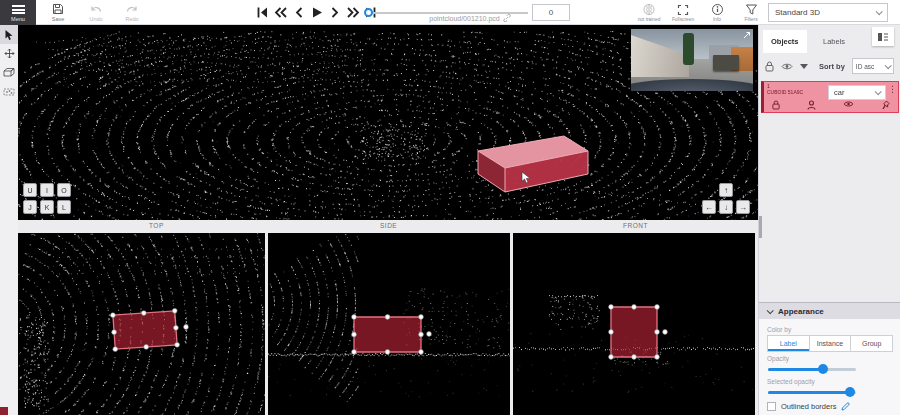 The height and width of the screenshot is (415, 900). What do you see at coordinates (804, 66) in the screenshot?
I see `expand-all-button` at bounding box center [804, 66].